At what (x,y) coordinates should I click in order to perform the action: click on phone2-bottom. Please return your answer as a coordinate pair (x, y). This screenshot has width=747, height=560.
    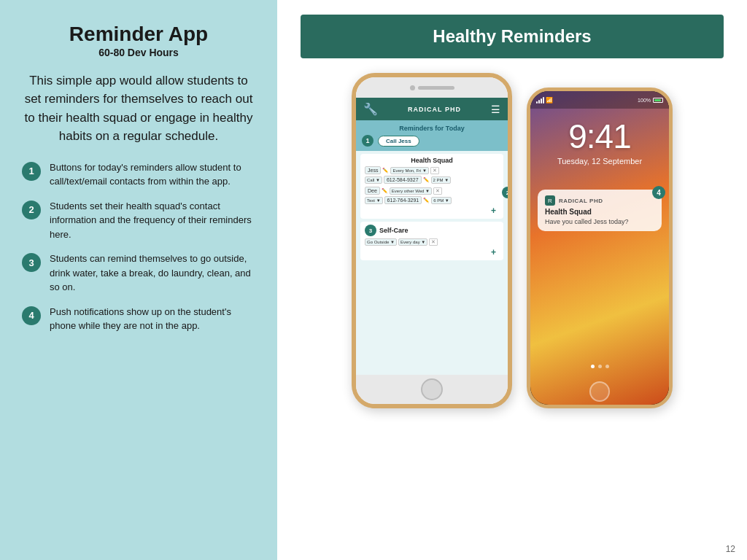
    Looking at the image, I should click on (600, 392).